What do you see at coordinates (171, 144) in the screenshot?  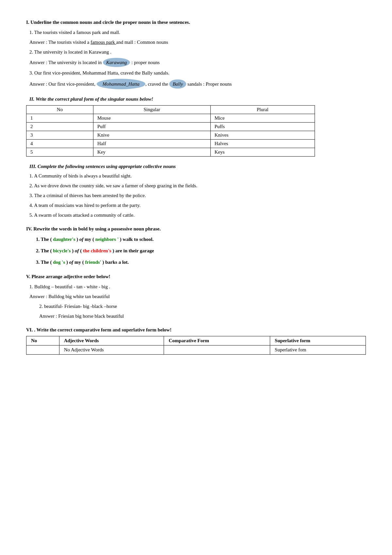 I see `table-row: 4 Half Halves` at bounding box center [171, 144].